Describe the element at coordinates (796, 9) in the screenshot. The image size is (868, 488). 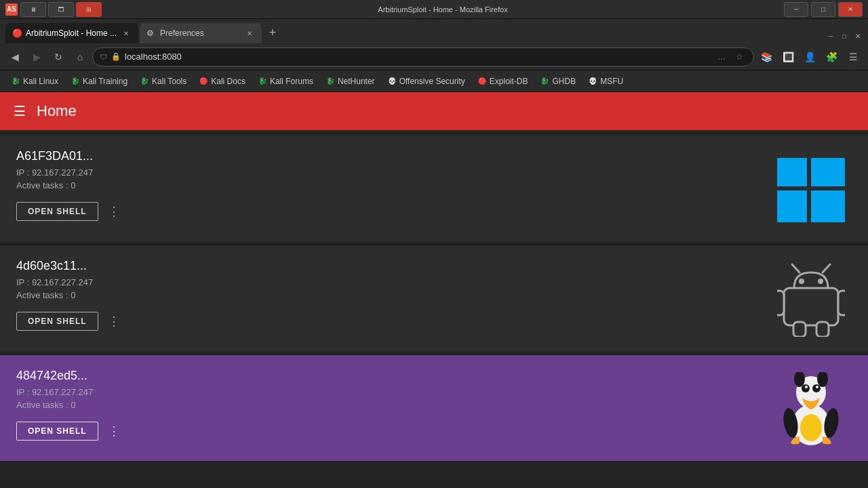
I see `os-minimize-btn: ─` at that location.